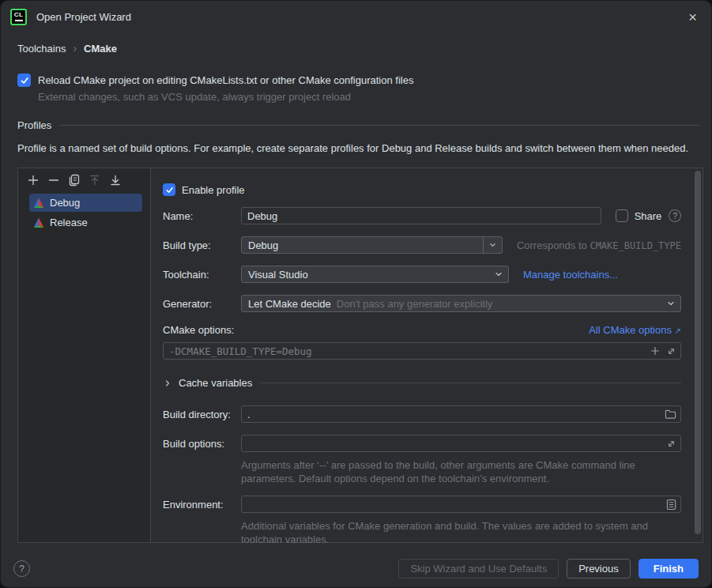  What do you see at coordinates (422, 443) in the screenshot?
I see `build-options-row: Build options:` at bounding box center [422, 443].